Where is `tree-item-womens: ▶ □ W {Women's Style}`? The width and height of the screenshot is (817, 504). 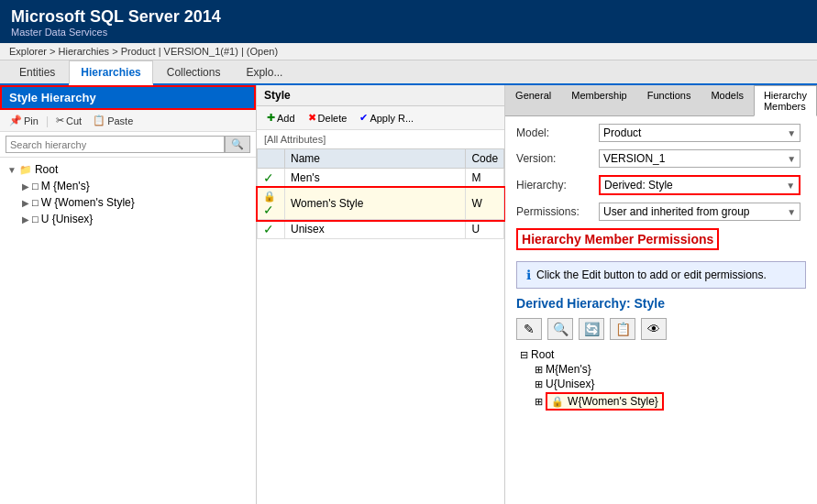 tree-item-womens: ▶ □ W {Women's Style} is located at coordinates (136, 203).